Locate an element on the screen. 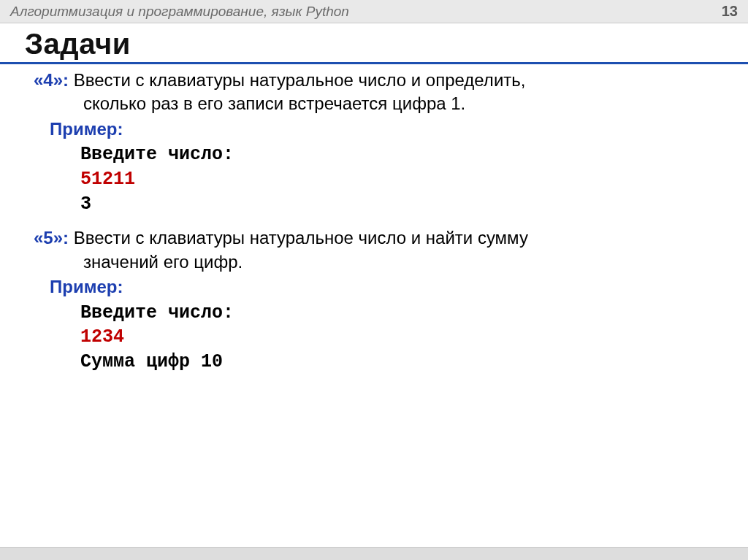  task-desc-line2: значений его цифр. is located at coordinates (376, 262).